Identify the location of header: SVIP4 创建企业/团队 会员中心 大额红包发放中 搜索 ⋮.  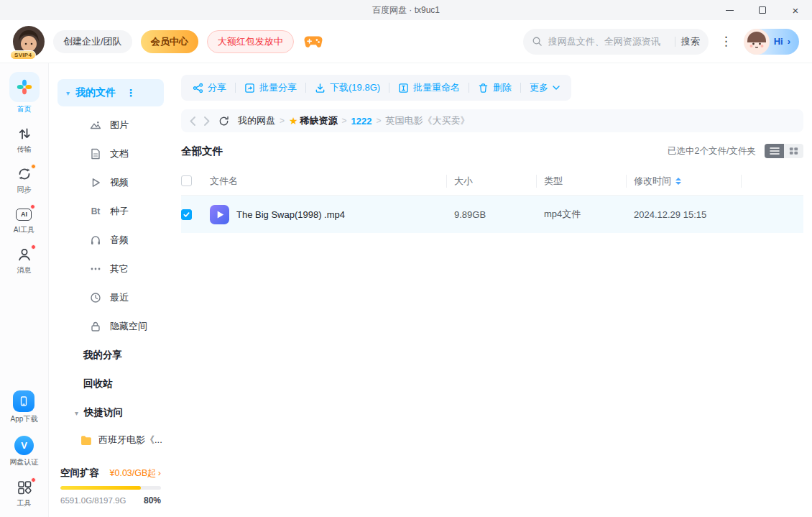
(406, 42).